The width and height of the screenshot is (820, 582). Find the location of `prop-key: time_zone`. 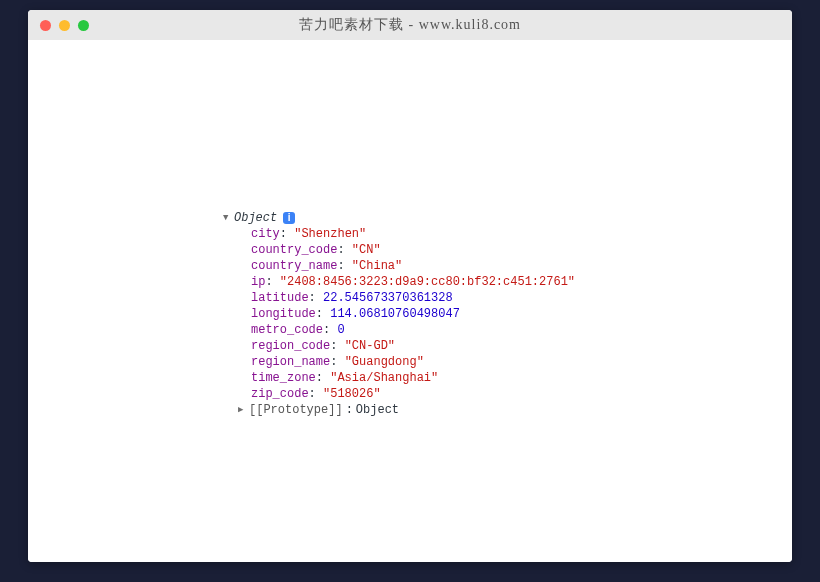

prop-key: time_zone is located at coordinates (284, 378).